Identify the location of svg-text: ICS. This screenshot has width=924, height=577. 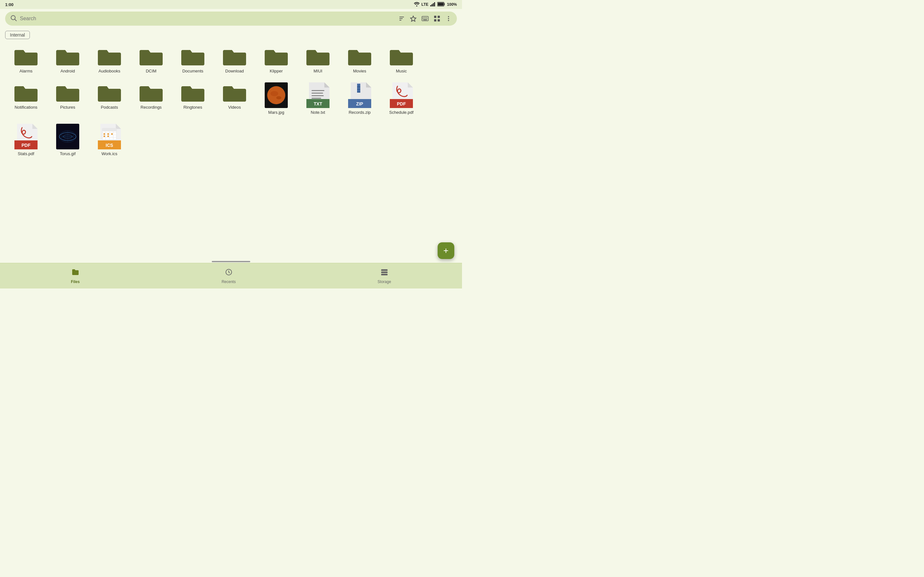
(109, 145).